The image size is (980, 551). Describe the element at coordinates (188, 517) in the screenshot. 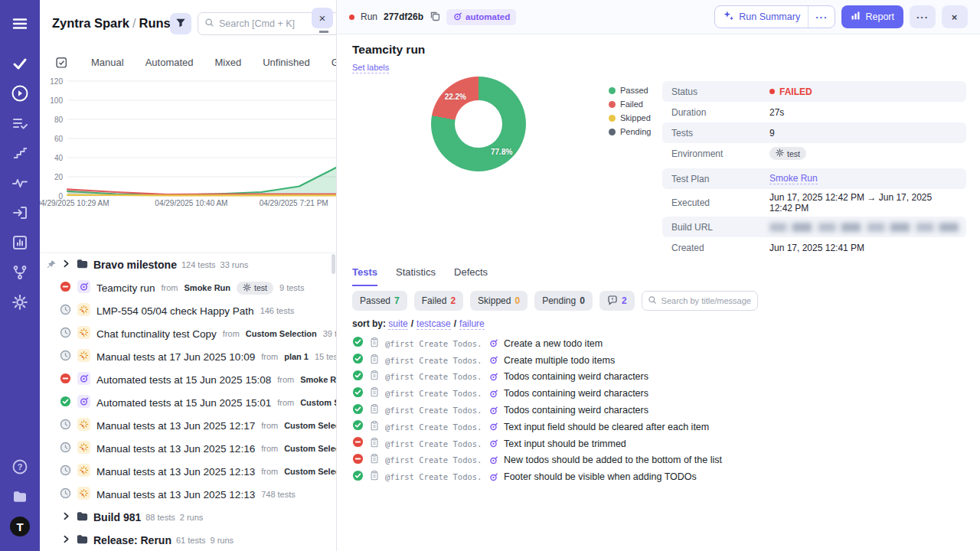

I see `run-group-row: Build 98188 tests2 runs` at that location.